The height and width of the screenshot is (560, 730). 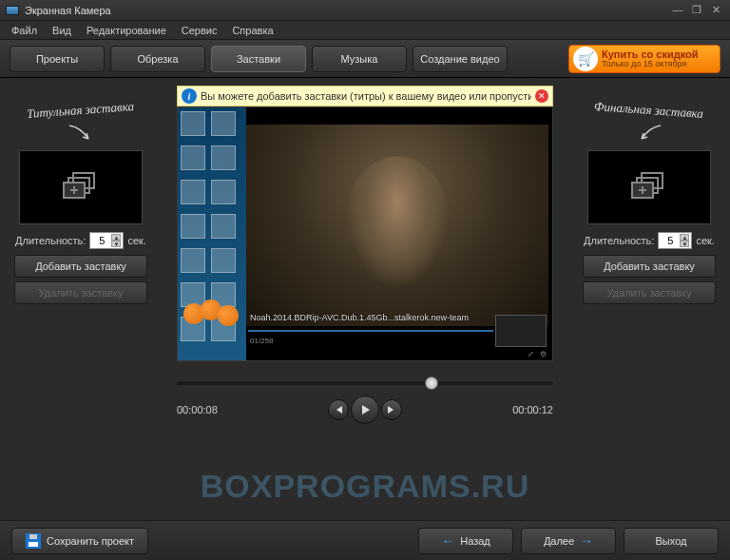 What do you see at coordinates (649, 187) in the screenshot?
I see `outro-thumbnail` at bounding box center [649, 187].